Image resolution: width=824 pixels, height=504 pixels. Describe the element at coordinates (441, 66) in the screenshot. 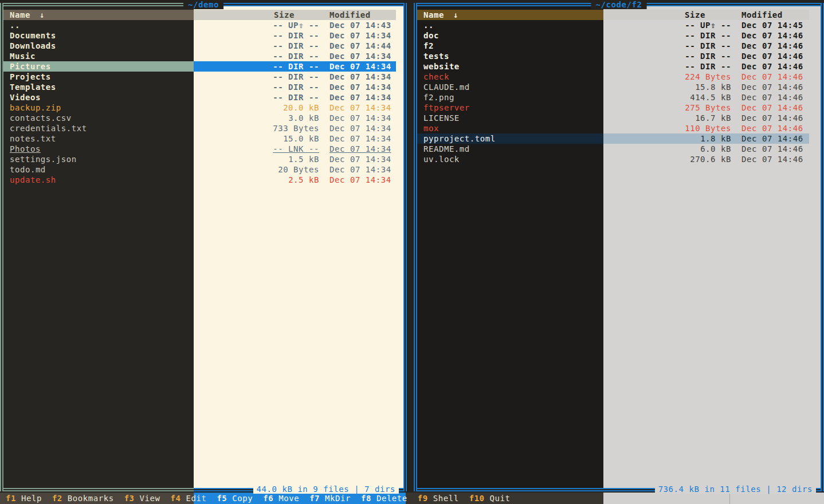

I see `file-name: website` at that location.